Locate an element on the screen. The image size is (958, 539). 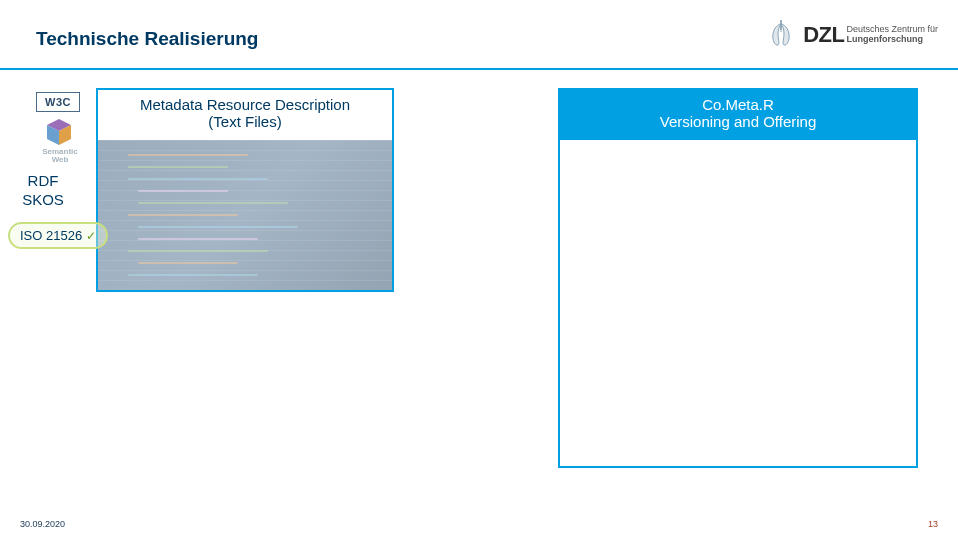
iso-badge: ISO 21526 ✓ is located at coordinates (58, 236).